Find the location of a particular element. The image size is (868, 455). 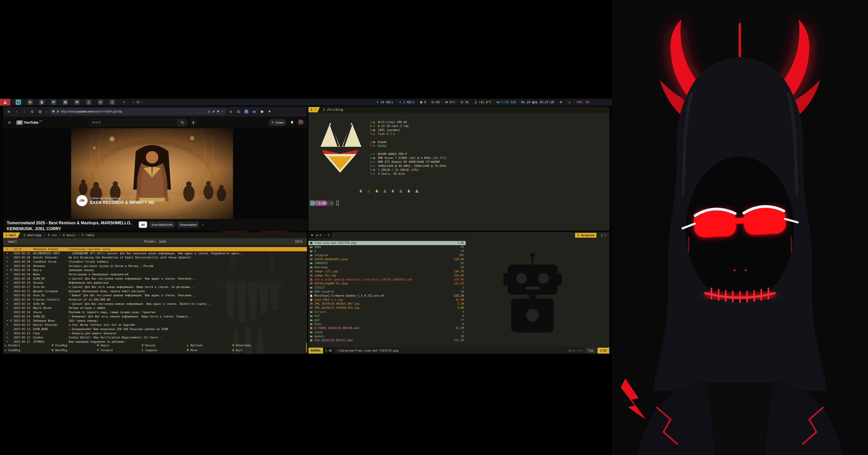

mail-row: •2025-02-22WILDBERRIES-INFO♨(ИЗВЕЩЕНИЕ #… is located at coordinates (155, 253).